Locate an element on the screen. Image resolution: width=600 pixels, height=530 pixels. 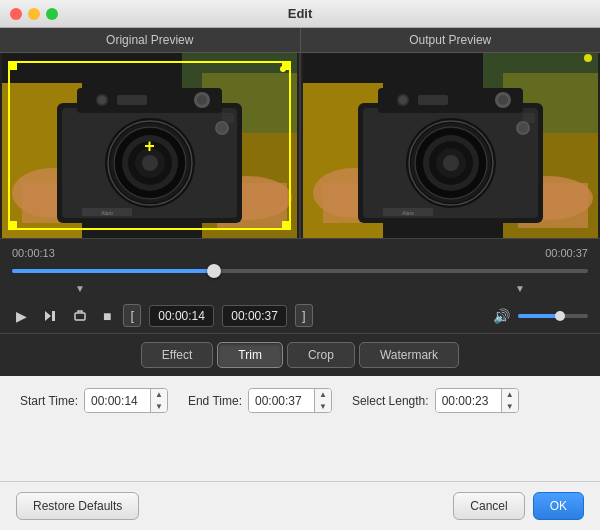
select-length-input is located at coordinates (468, 401).